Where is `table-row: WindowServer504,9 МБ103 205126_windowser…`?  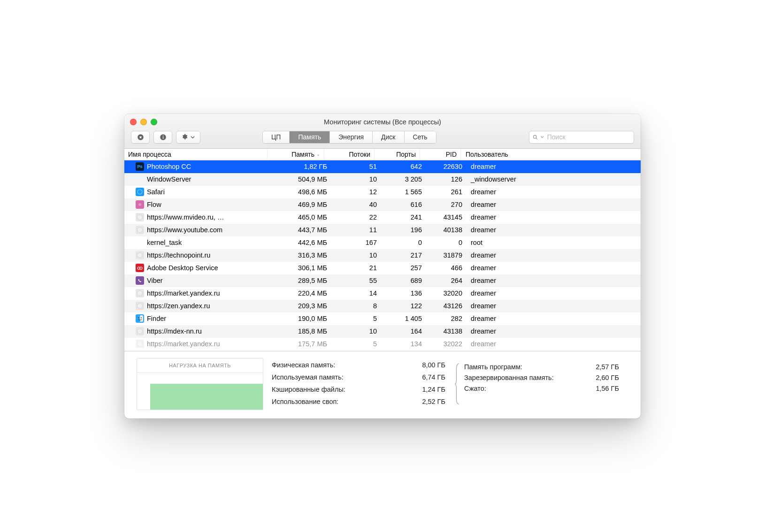
table-row: WindowServer504,9 МБ103 205126_windowser… is located at coordinates (382, 179).